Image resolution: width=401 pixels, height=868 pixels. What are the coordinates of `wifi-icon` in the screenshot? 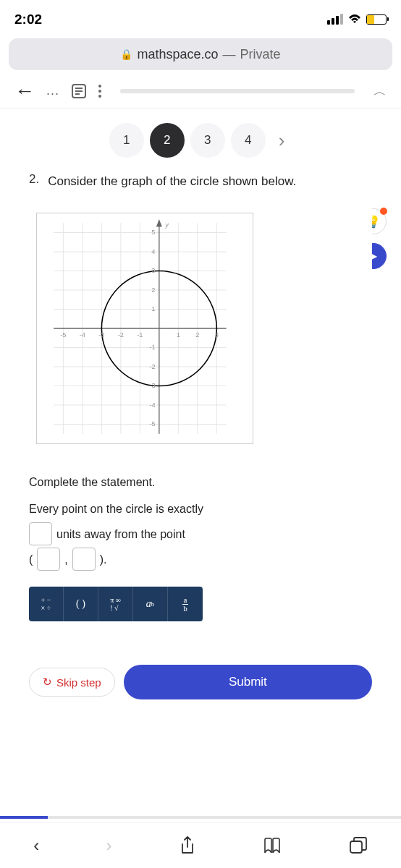 It's located at (355, 19).